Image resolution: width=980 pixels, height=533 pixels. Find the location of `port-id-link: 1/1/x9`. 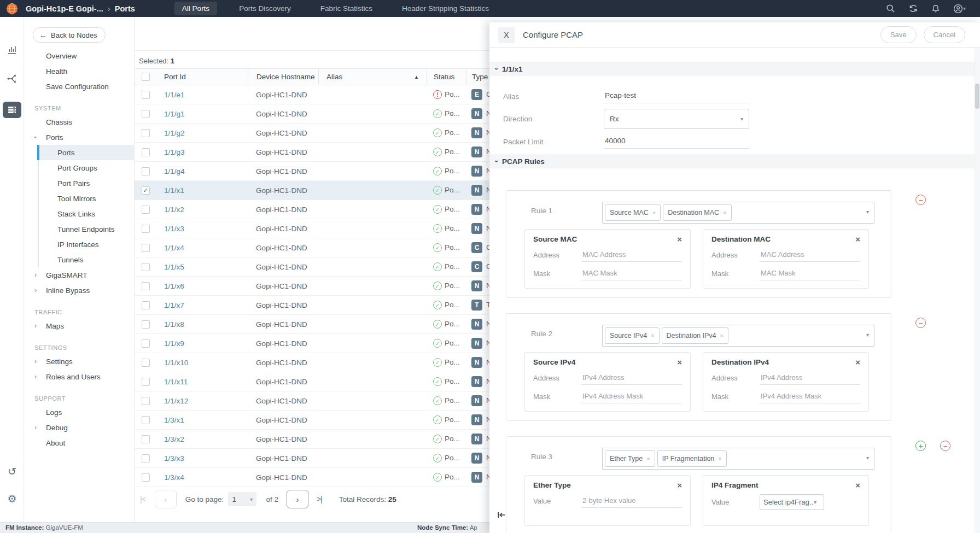

port-id-link: 1/1/x9 is located at coordinates (174, 343).